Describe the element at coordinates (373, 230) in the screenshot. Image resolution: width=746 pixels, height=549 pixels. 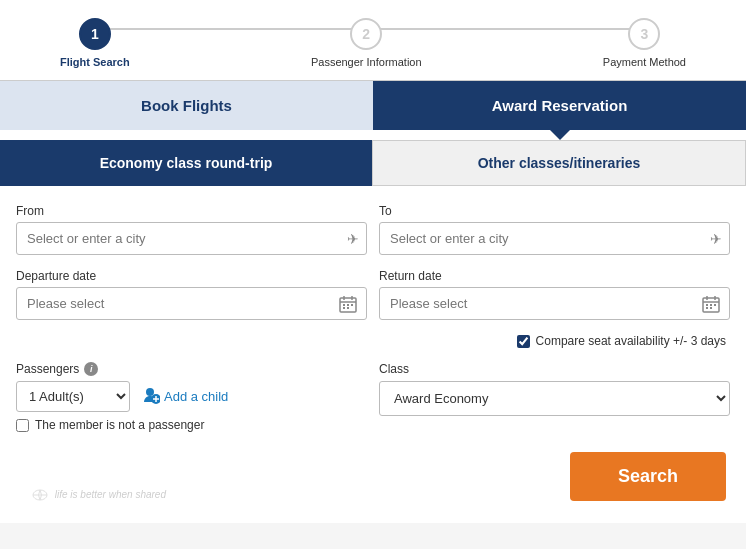
I see `from-to-row: From ✈ To ✈` at that location.